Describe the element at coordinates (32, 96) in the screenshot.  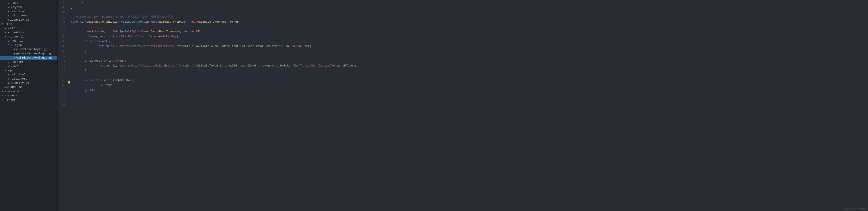
I see `tree-item-label: mqueue` at that location.